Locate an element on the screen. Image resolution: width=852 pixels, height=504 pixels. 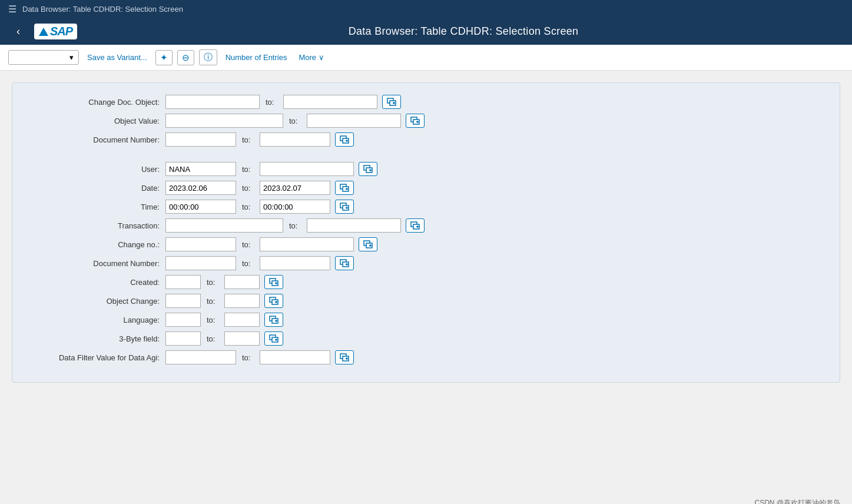
input-object-value-from is located at coordinates (224, 121).